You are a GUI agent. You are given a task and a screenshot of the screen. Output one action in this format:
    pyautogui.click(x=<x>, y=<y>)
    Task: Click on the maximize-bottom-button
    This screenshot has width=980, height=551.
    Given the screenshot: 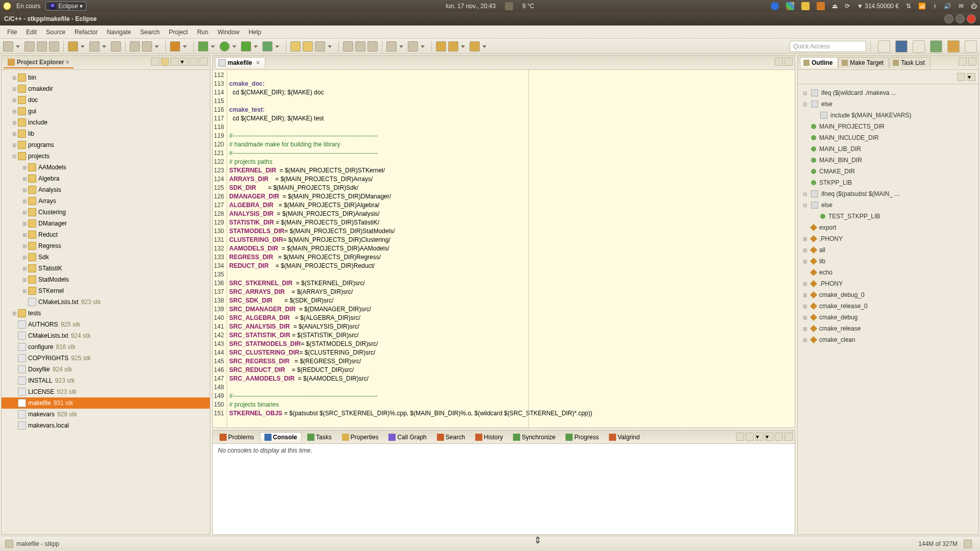 What is the action you would take?
    pyautogui.click(x=789, y=437)
    